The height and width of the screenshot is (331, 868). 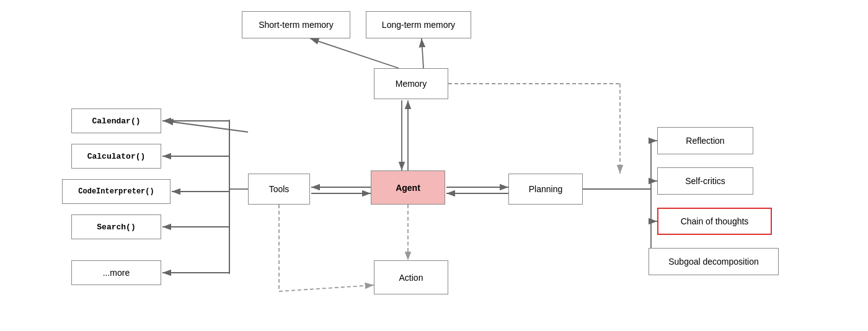 I want to click on action-box: Action, so click(x=411, y=278).